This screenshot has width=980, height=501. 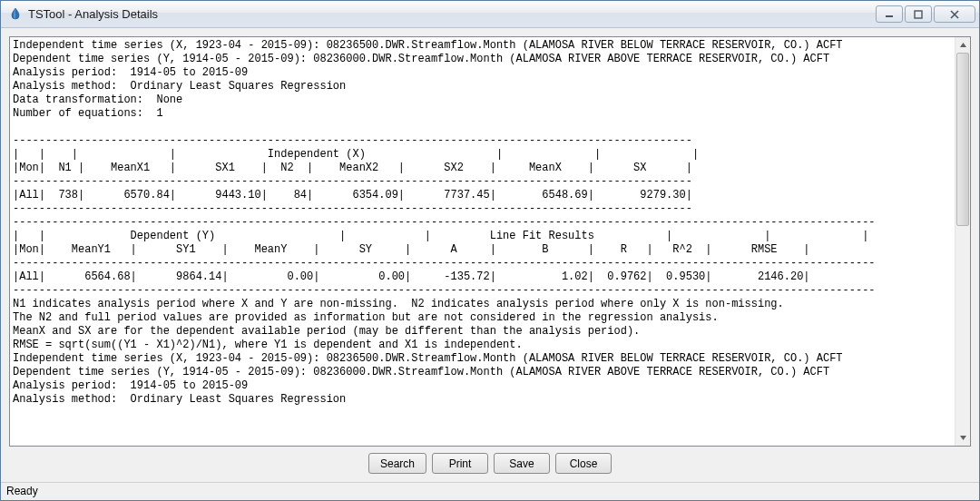 What do you see at coordinates (397, 463) in the screenshot?
I see `search-button: Search` at bounding box center [397, 463].